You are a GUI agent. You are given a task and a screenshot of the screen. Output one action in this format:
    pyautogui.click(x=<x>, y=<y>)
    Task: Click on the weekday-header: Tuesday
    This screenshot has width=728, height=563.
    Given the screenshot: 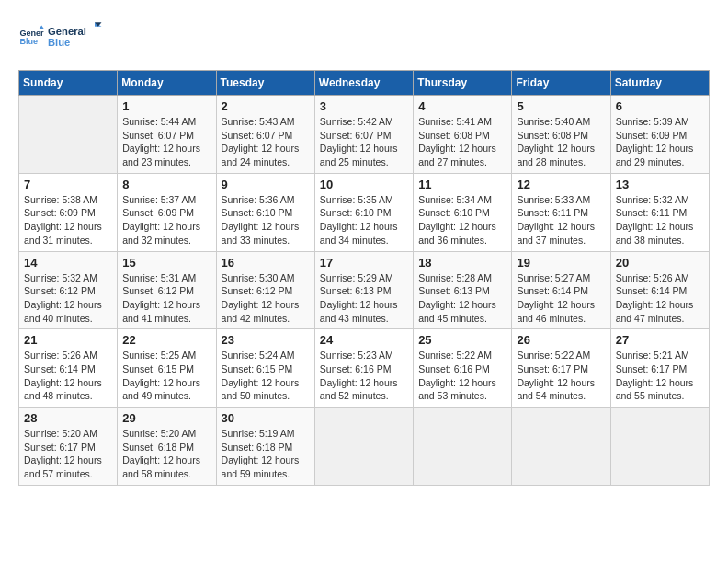 What is the action you would take?
    pyautogui.click(x=265, y=83)
    